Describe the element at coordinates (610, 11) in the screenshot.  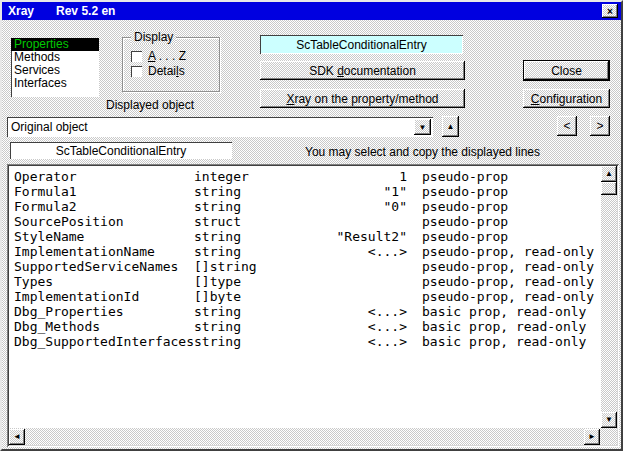
I see `close-icon: ×` at that location.